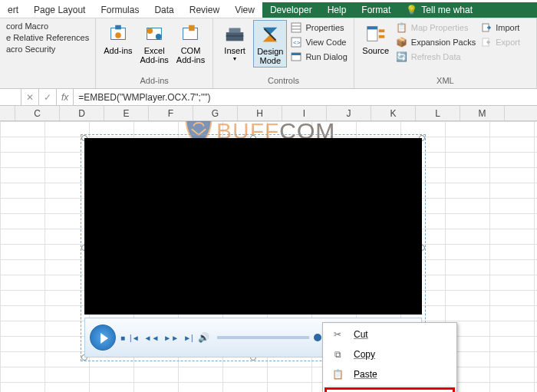 This screenshot has height=392, width=537. What do you see at coordinates (376, 34) in the screenshot?
I see `source-icon` at bounding box center [376, 34].